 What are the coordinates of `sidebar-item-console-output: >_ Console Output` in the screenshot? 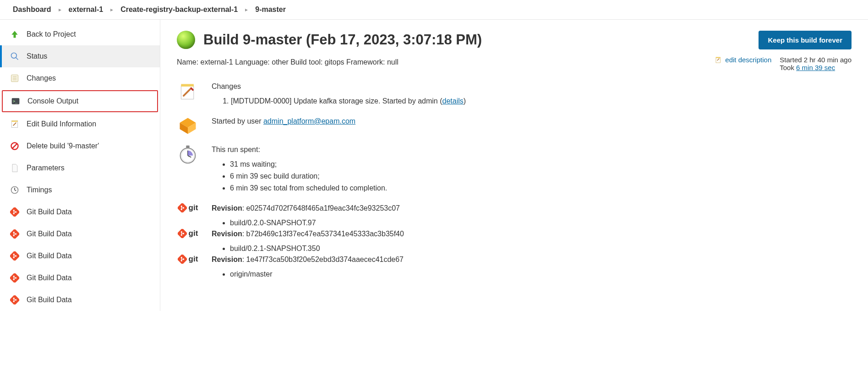 It's located at (80, 101).